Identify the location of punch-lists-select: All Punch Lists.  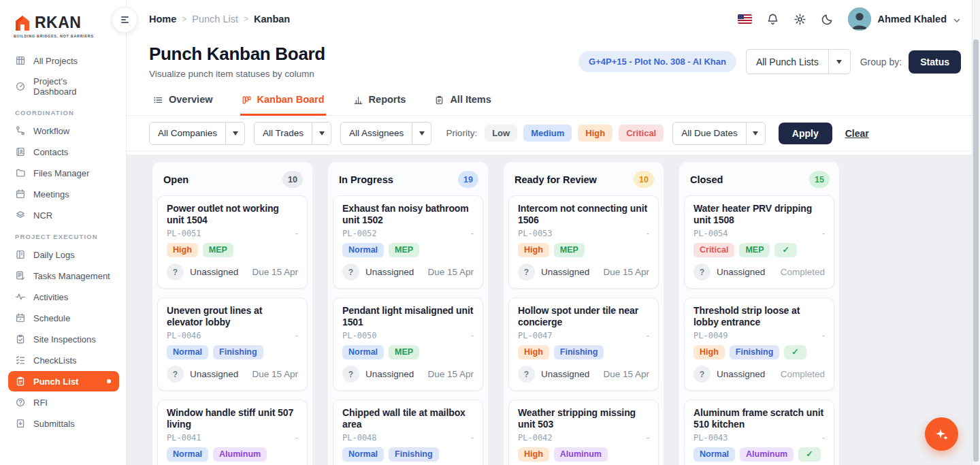
(798, 61).